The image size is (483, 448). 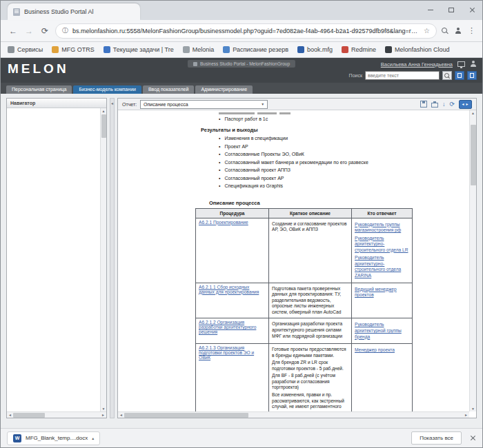 I want to click on navigator-hscrollbar: ◄ ►, so click(x=57, y=415).